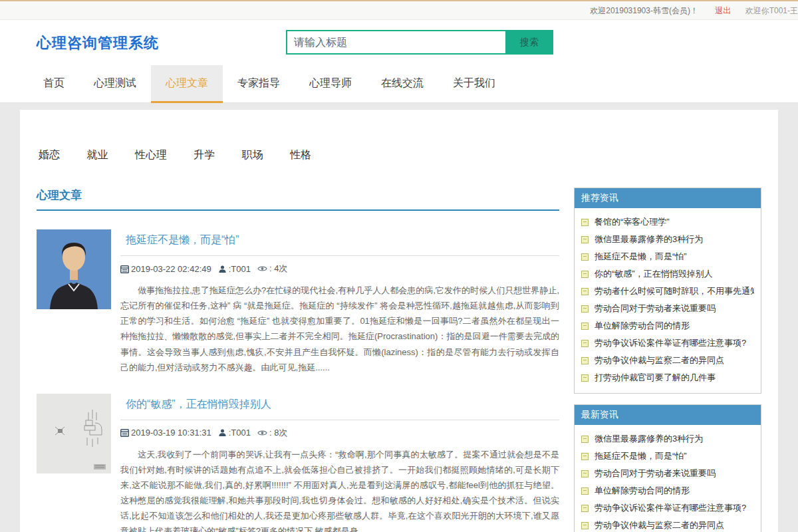 The image size is (798, 532). Describe the element at coordinates (674, 291) in the screenshot. I see `news-item-label: 劳动者什么时候可随时辞职，不用事先通知用人单` at that location.